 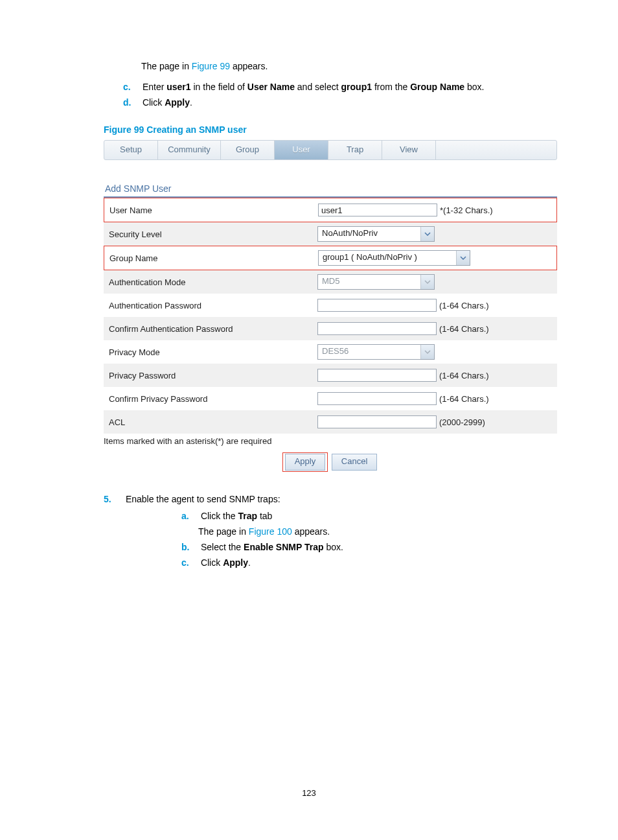 What do you see at coordinates (211, 306) in the screenshot?
I see `auth-password-label: Authentication Password` at bounding box center [211, 306].